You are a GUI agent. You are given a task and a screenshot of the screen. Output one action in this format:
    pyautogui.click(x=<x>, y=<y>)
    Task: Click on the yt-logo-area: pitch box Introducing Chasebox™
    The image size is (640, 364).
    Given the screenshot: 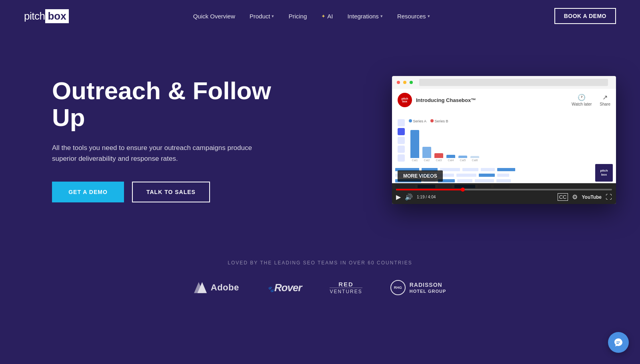 What is the action you would take?
    pyautogui.click(x=437, y=100)
    